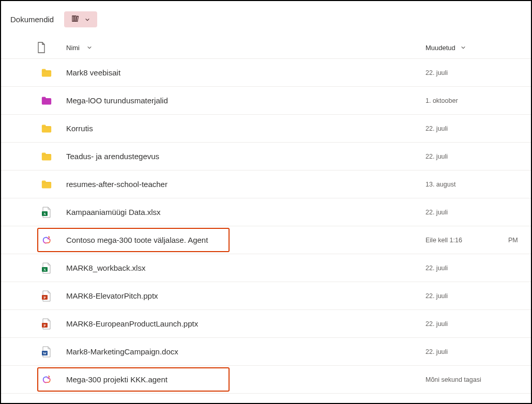  What do you see at coordinates (246, 156) in the screenshot?
I see `file-name: Teadus- ja arendustegevus` at bounding box center [246, 156].